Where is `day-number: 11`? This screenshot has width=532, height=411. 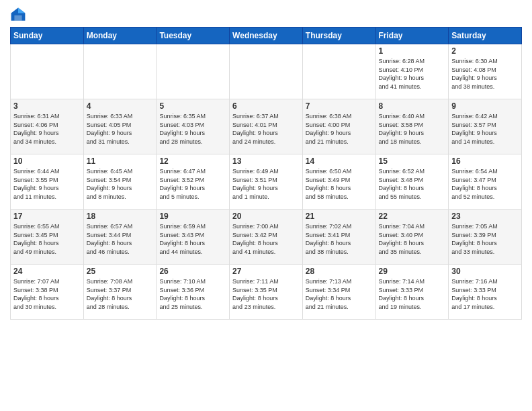
day-number: 11 is located at coordinates (120, 161).